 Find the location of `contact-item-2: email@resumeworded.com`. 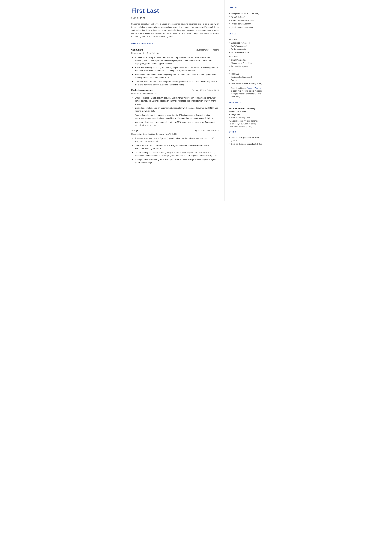

contact-item-2: email@resumeworded.com is located at coordinates (246, 20).